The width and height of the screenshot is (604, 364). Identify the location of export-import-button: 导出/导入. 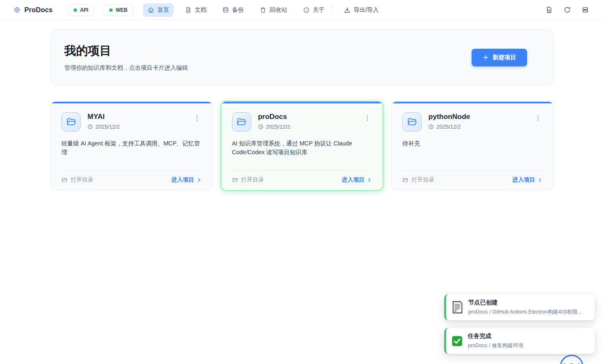
(361, 10).